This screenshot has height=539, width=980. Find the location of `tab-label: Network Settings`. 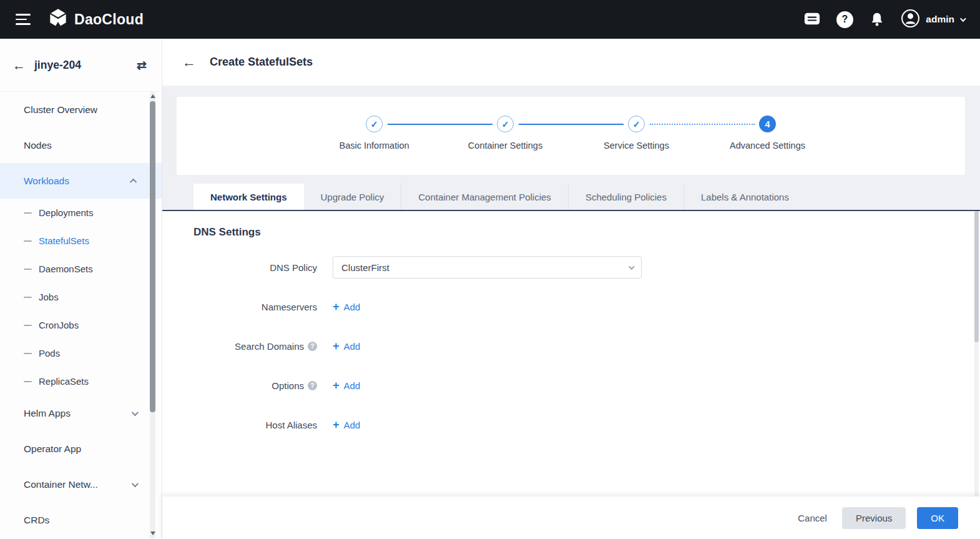

tab-label: Network Settings is located at coordinates (248, 197).